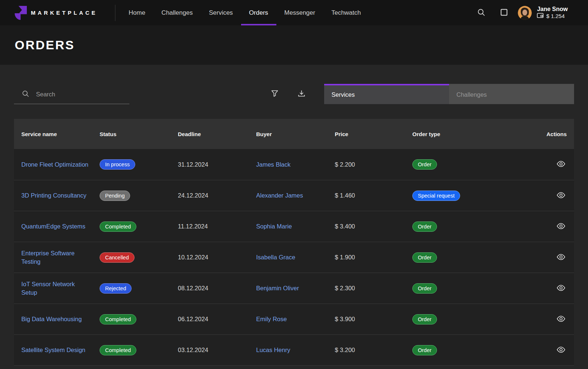  Describe the element at coordinates (373, 227) in the screenshot. I see `price-cell: $ 3.400` at that location.